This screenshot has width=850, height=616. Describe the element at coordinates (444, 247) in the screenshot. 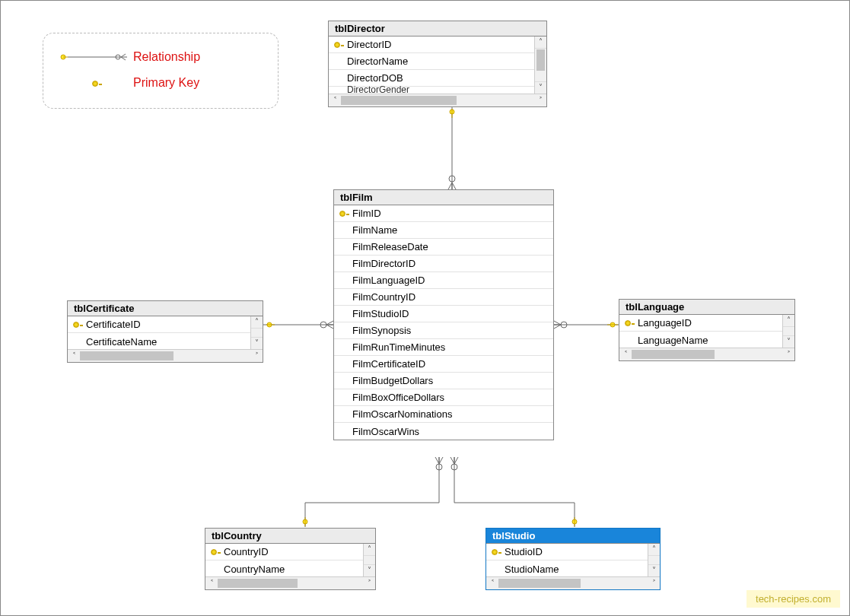

I see `table-column: FilmReleaseDate` at that location.